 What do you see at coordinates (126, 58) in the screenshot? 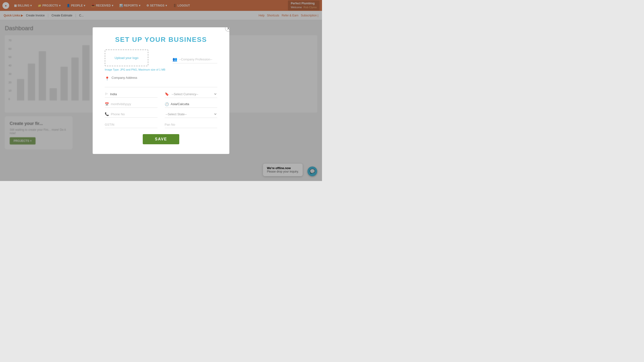
I see `upload-logo-box: Upload your logo` at bounding box center [126, 58].